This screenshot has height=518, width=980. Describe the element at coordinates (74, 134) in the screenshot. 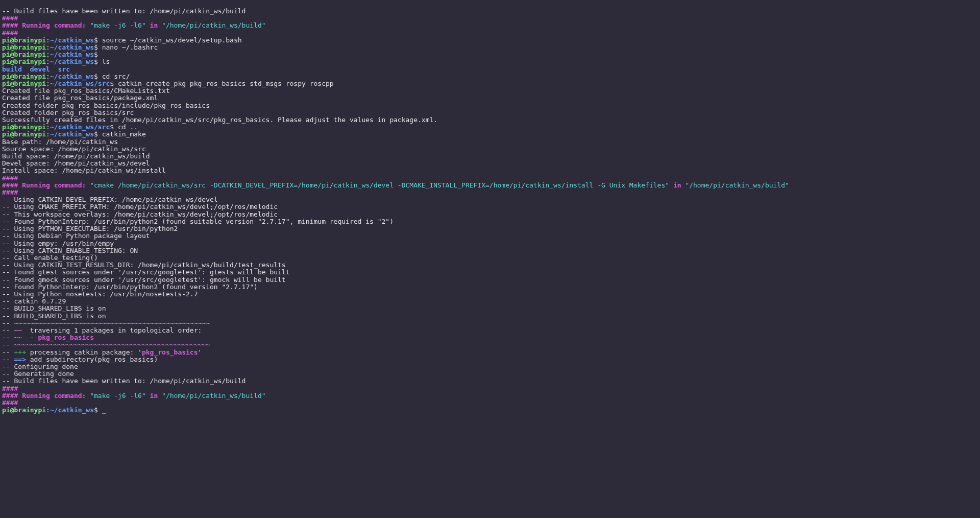

I see `terminal-line: pi@brainypi:~/catkin_ws$ catkin_make` at that location.